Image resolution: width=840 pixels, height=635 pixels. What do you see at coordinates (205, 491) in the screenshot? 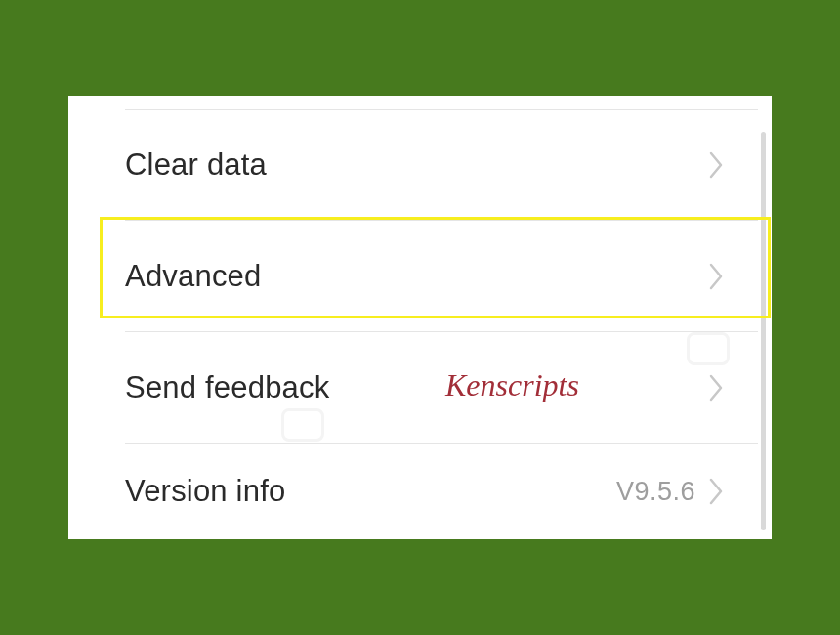
I see `settings-item-label: Version info` at bounding box center [205, 491].